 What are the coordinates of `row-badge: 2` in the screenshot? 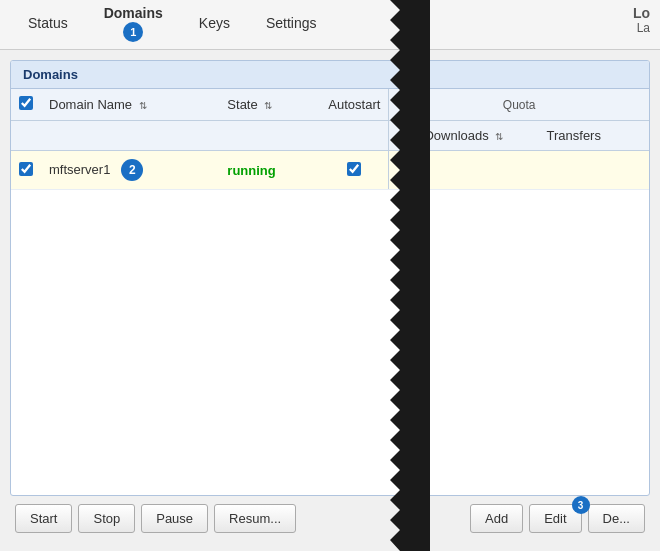 It's located at (132, 170).